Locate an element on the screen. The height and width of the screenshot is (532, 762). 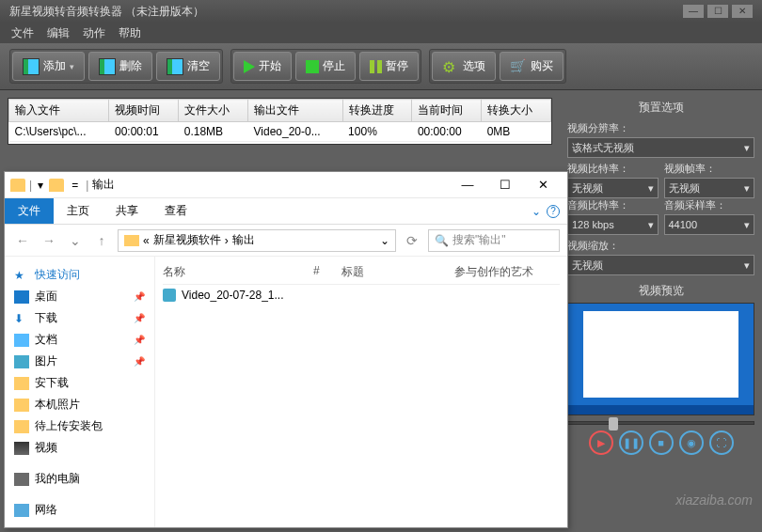
exp-minimize-button: — is located at coordinates (468, 185).